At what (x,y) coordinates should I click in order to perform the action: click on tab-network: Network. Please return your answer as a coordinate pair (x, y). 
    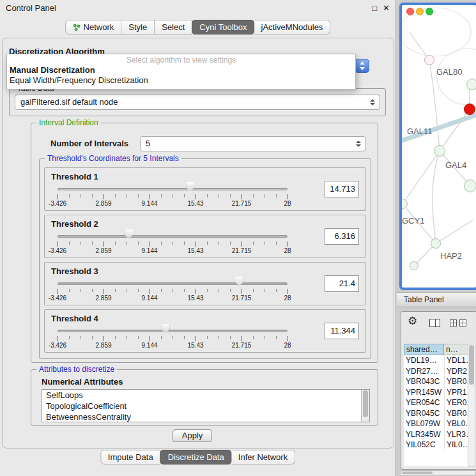
    Looking at the image, I should click on (93, 27).